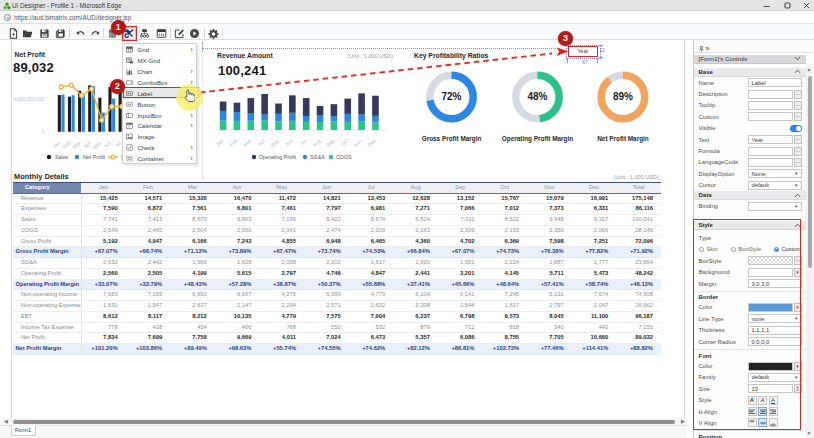  I want to click on close-button, so click(806, 6).